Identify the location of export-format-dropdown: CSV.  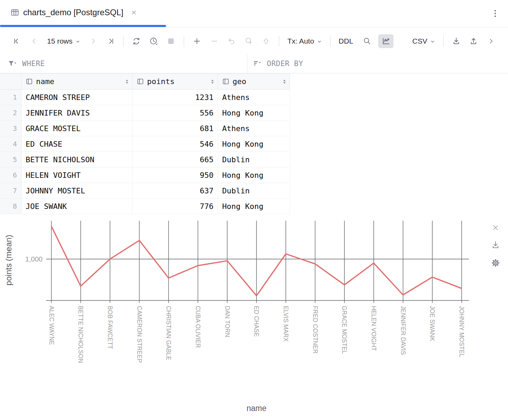
(424, 41).